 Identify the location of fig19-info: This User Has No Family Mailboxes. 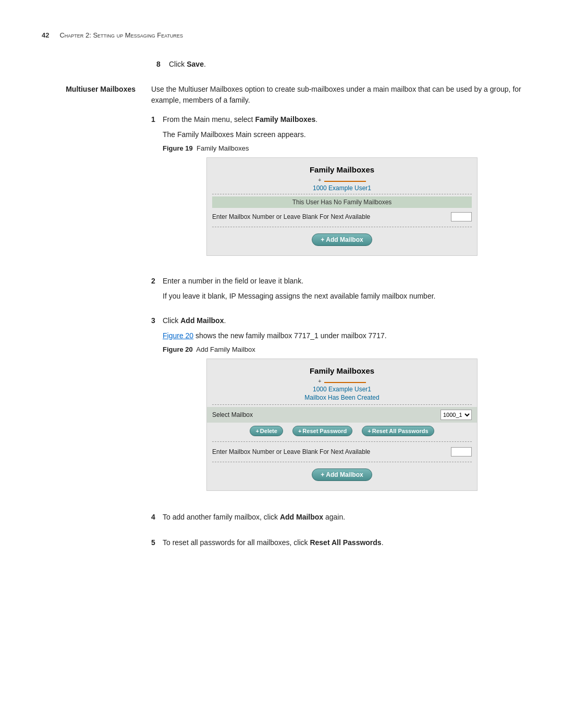
(342, 202).